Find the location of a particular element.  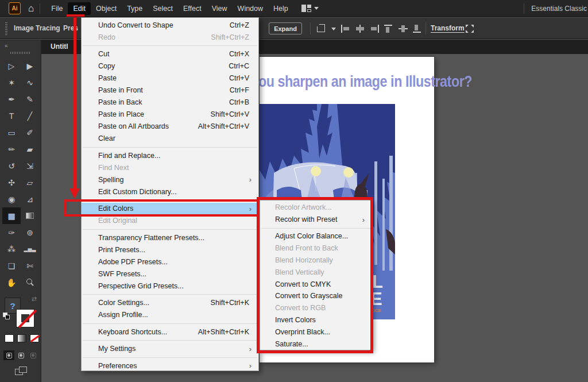

align-bottom-icon is located at coordinates (417, 29).